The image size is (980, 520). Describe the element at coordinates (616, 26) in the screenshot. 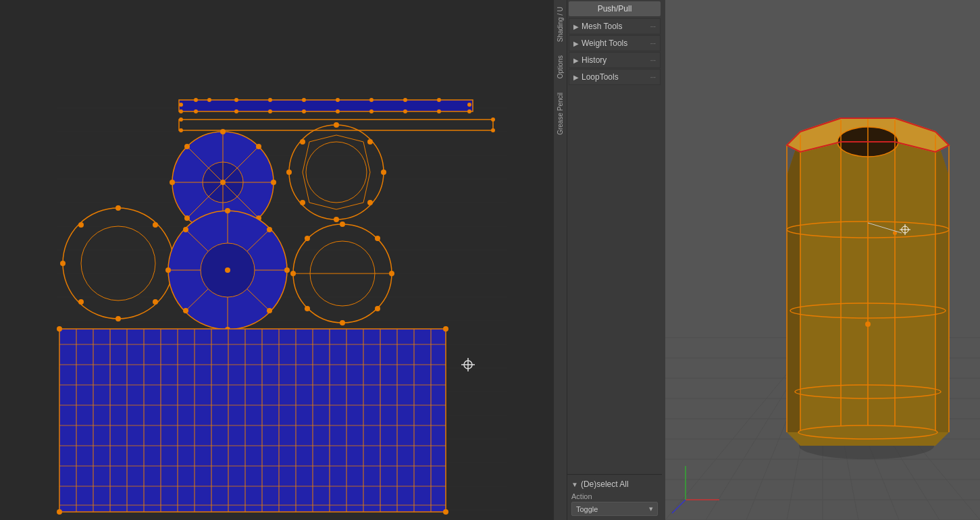

I see `mesh-tools-label: Mesh Tools` at that location.